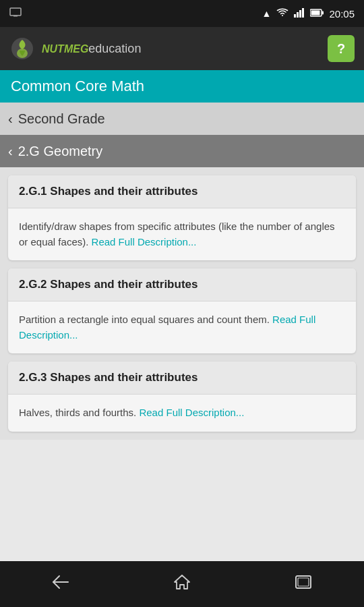  I want to click on card-2g1-read-more: Read Full Description..., so click(144, 241).